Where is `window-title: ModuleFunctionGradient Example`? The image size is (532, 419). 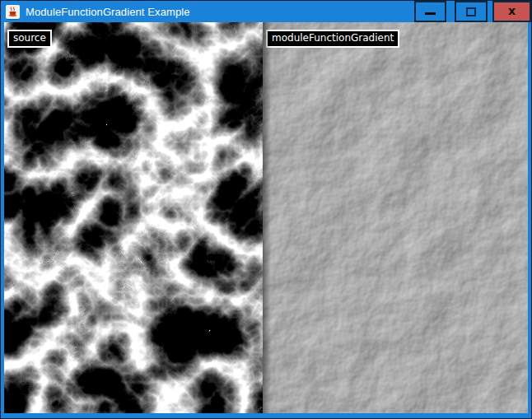
window-title: ModuleFunctionGradient Example is located at coordinates (108, 12).